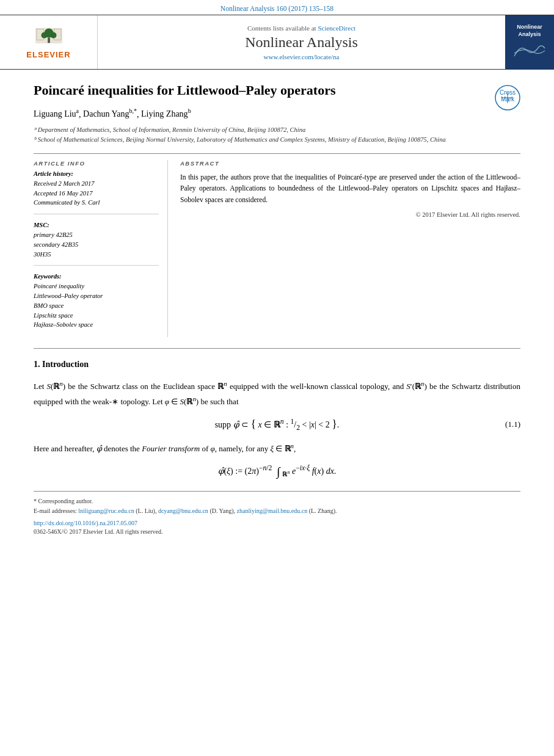 The height and width of the screenshot is (756, 554). I want to click on affiliation-a: ᵃ Department of Mathematics, School of I…, so click(277, 130).